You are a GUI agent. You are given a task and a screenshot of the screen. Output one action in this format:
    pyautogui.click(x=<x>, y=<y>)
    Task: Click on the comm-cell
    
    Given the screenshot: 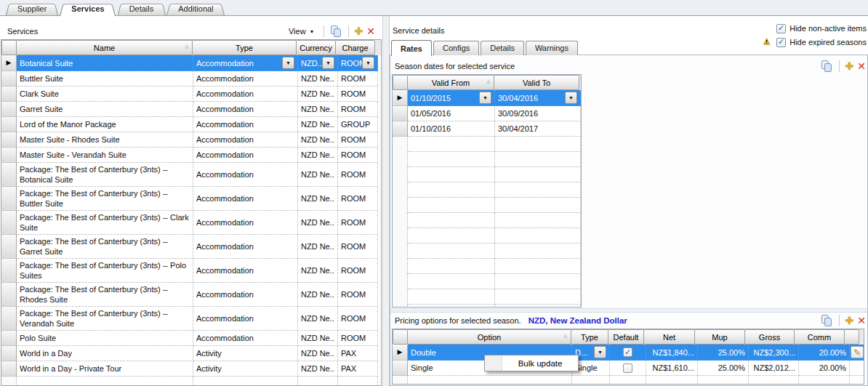 What is the action you would take?
    pyautogui.click(x=824, y=380)
    